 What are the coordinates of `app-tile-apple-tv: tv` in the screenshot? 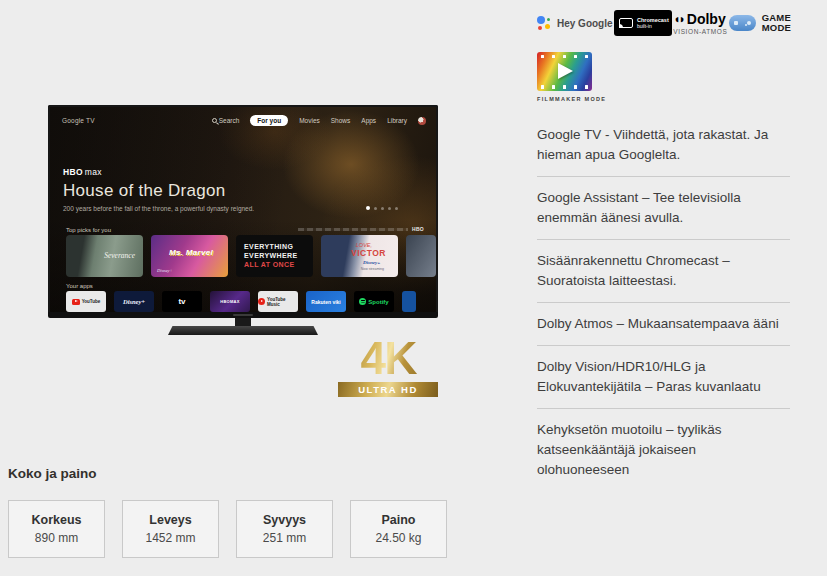 It's located at (182, 302).